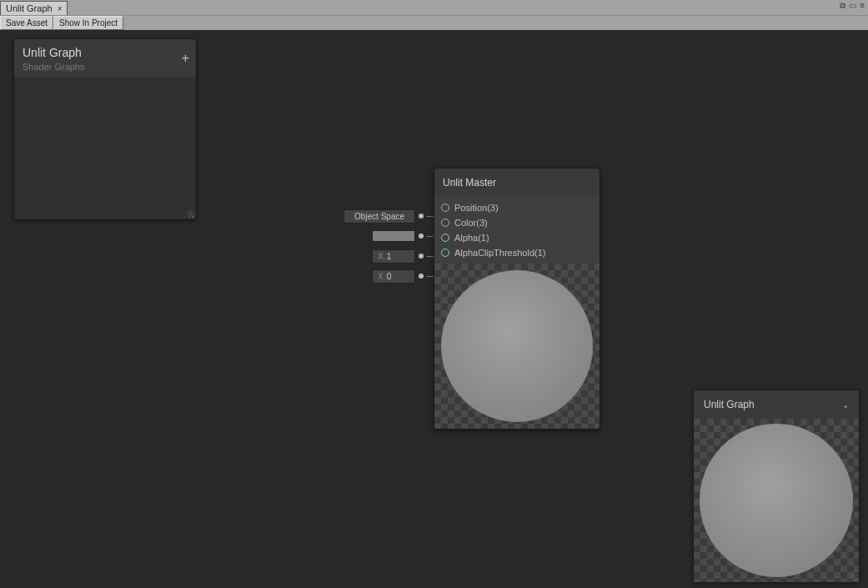  I want to click on toolbar: Save Asset Show In Project, so click(434, 23).